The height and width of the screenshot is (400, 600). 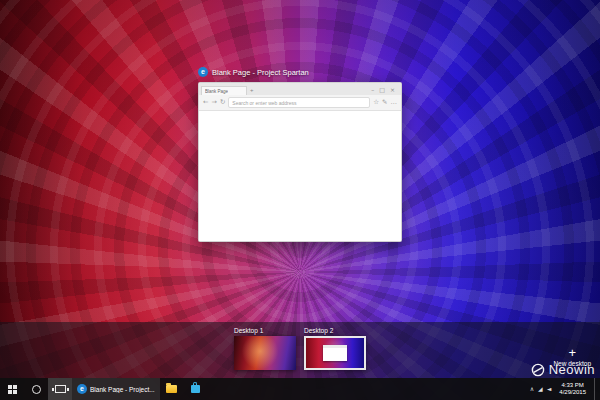 What do you see at coordinates (265, 353) in the screenshot?
I see `desktop-1-thumbnail` at bounding box center [265, 353].